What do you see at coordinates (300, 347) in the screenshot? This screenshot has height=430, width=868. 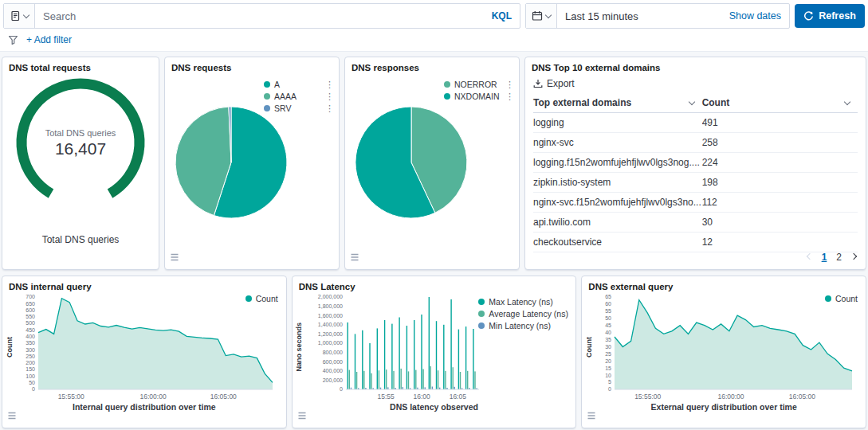 I see `y-axis-label: Nano seconds` at bounding box center [300, 347].